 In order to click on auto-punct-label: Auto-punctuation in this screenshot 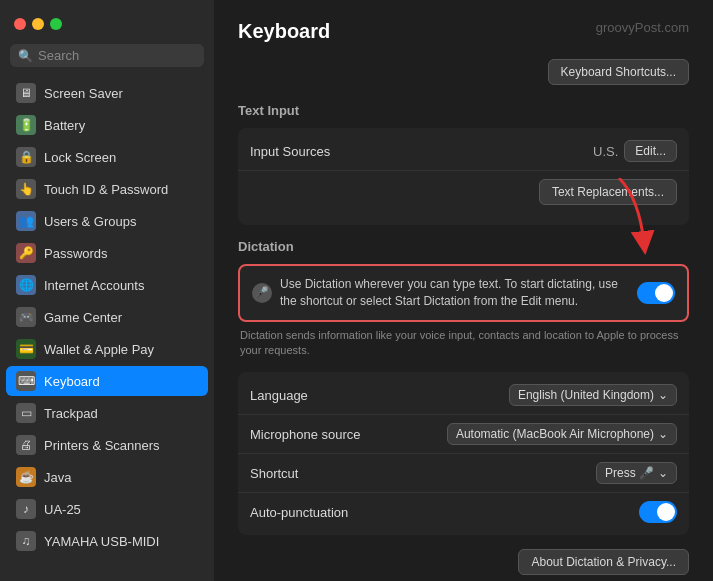, I will do `click(299, 512)`.